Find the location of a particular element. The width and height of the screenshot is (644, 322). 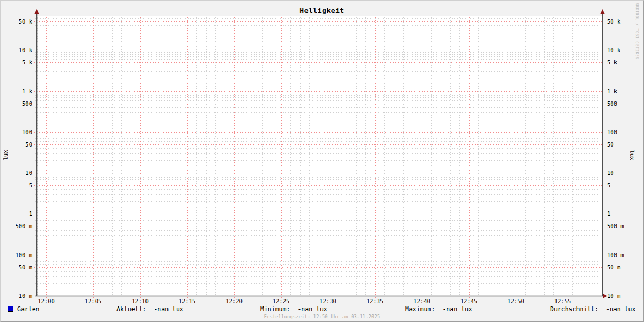

x-tick-label: 12:15 is located at coordinates (187, 301).